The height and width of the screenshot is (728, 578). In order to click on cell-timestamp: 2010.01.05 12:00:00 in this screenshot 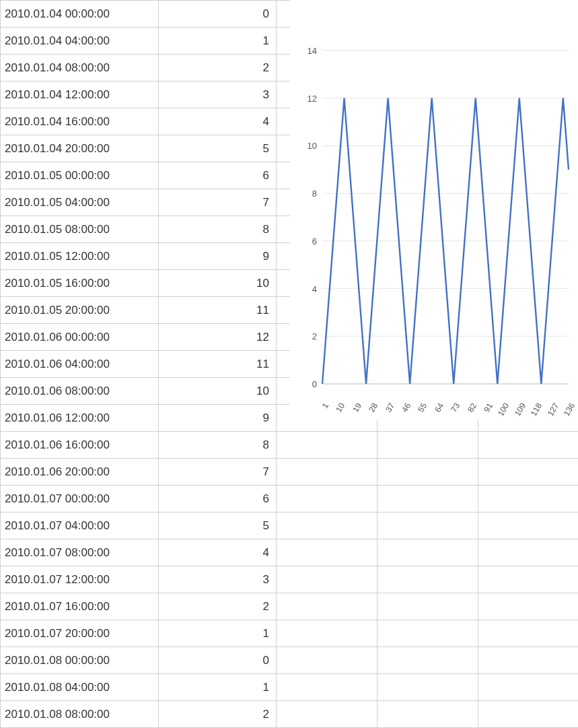, I will do `click(79, 257)`.